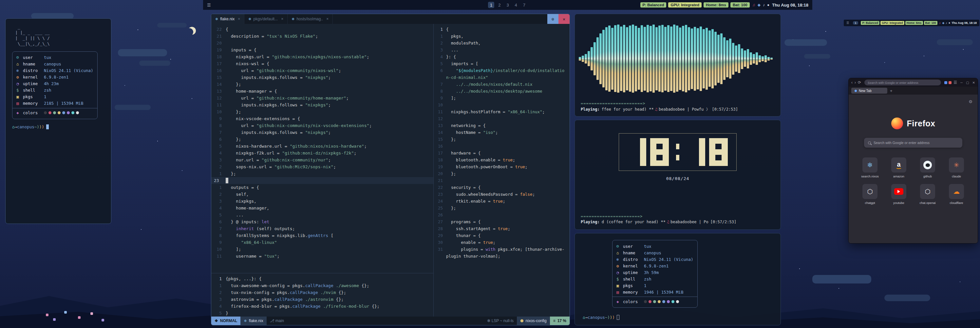 This screenshot has width=980, height=328. Describe the element at coordinates (678, 65) in the screenshot. I see `cava-window: =======================> Playing:ffee fo…` at that location.